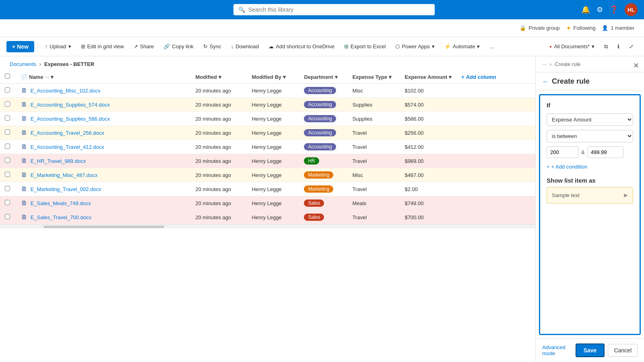 The width and height of the screenshot is (644, 362). Describe the element at coordinates (273, 133) in the screenshot. I see `row-modified-by-cell: Henry Legge` at that location.